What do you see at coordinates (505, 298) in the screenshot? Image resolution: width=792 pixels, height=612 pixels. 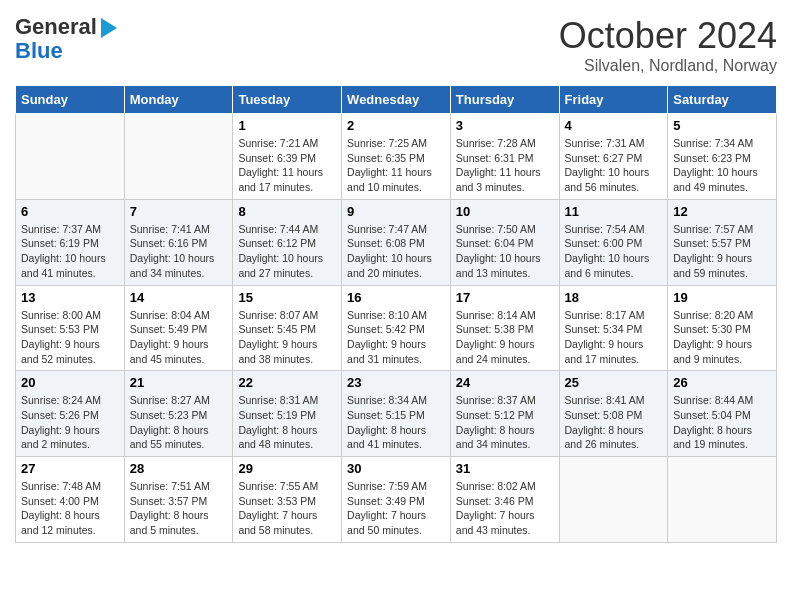 I see `day-number: 17` at bounding box center [505, 298].